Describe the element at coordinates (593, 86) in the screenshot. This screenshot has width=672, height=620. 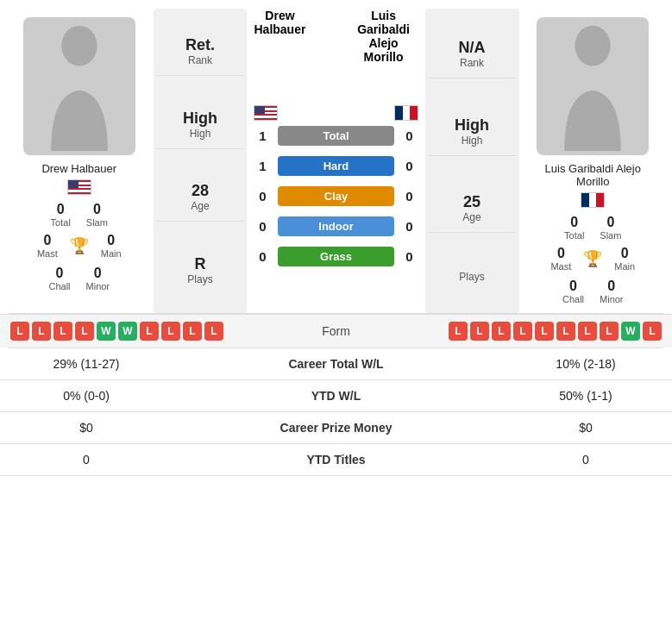
I see `player2-silhouette` at that location.